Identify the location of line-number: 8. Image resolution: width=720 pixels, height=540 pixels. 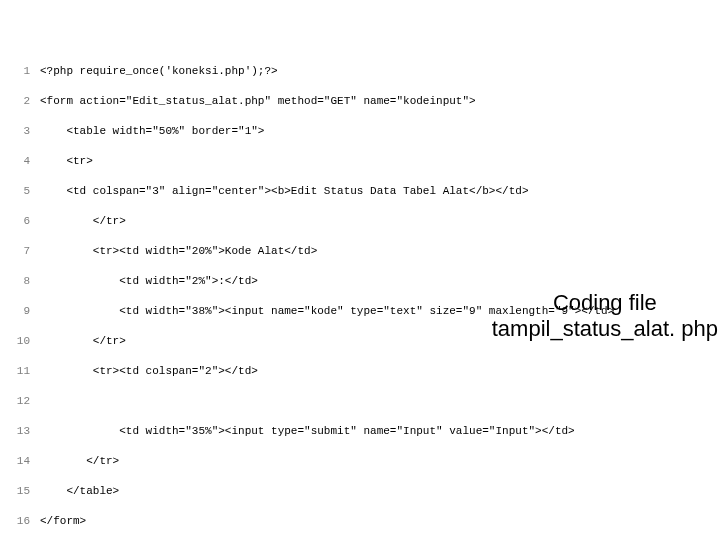
(22, 282).